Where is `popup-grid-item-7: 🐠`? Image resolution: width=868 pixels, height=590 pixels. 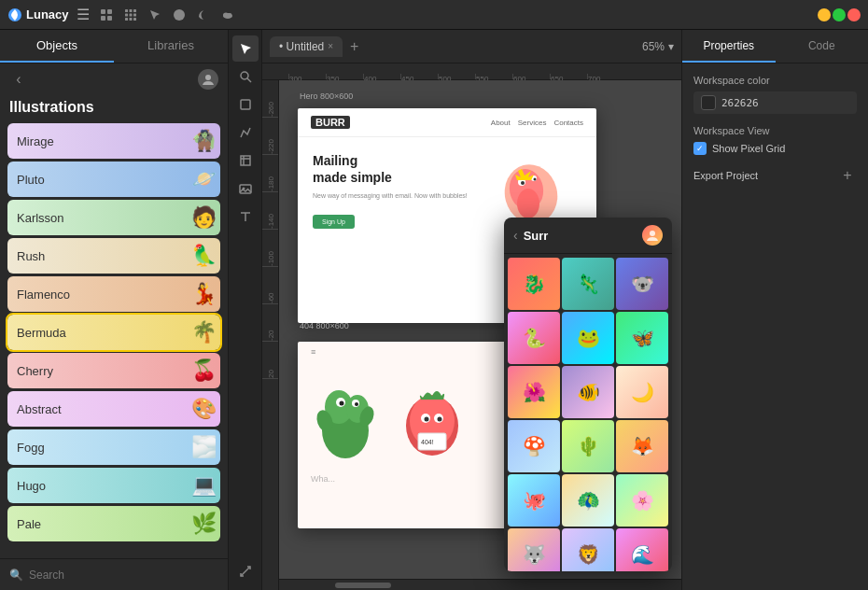 popup-grid-item-7: 🐠 is located at coordinates (588, 392).